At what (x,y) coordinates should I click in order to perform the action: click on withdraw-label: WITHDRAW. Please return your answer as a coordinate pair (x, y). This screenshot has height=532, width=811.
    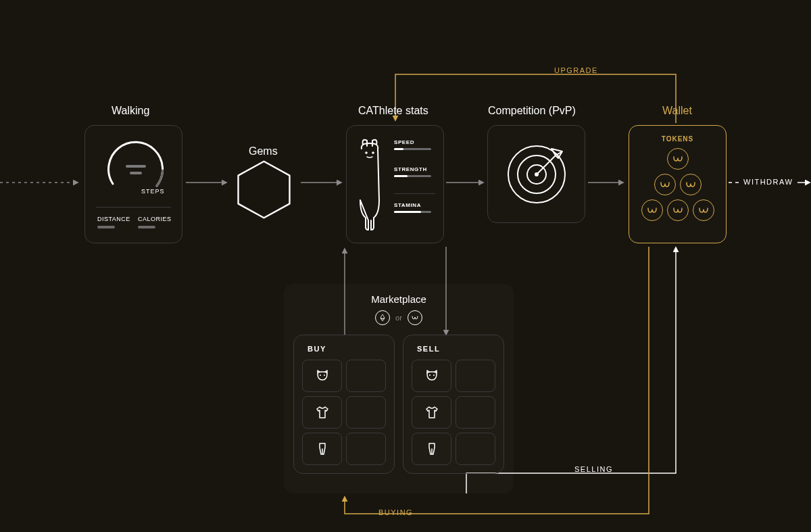
    Looking at the image, I should click on (768, 182).